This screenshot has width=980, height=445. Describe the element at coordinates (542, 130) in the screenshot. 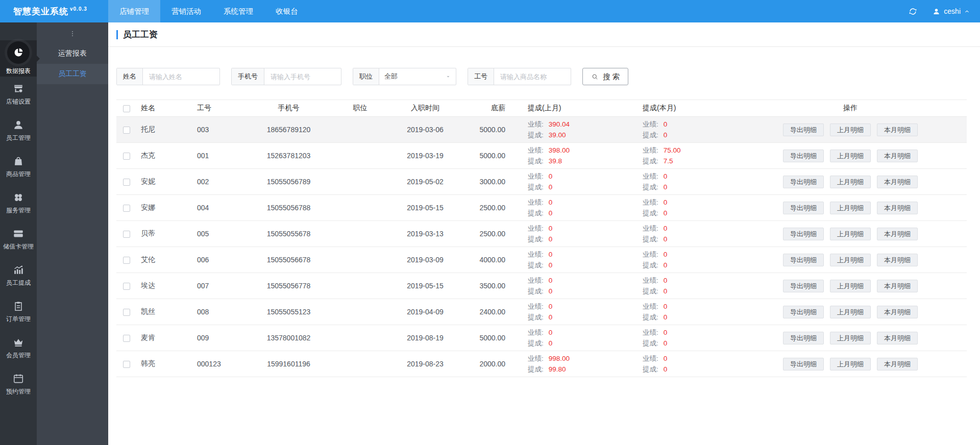

I see `table-row: 托尼 003 18656789120 2019-03-06 5000.00 业绩…` at that location.